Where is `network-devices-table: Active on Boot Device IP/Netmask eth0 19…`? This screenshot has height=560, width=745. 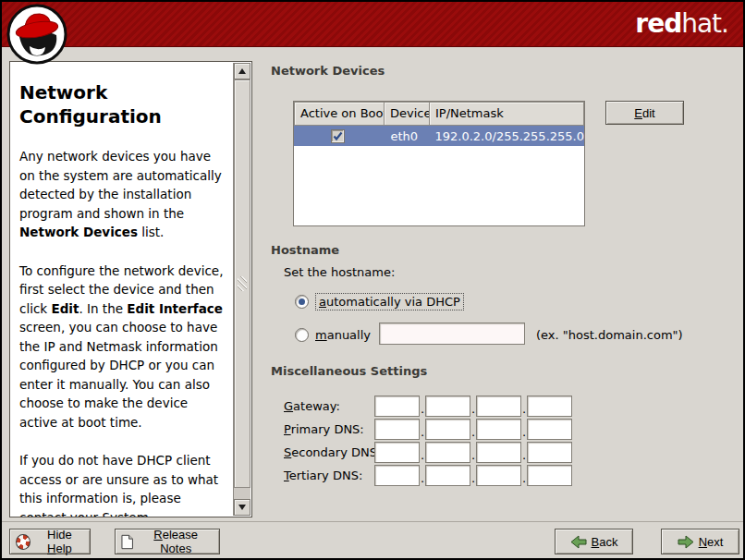
network-devices-table: Active on Boot Device IP/Netmask eth0 19… is located at coordinates (439, 164).